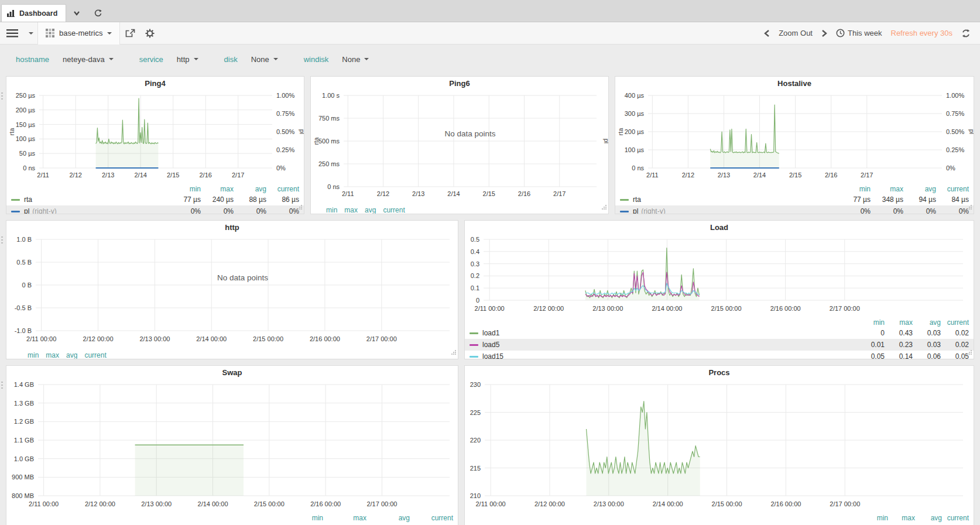  What do you see at coordinates (355, 60) in the screenshot?
I see `variable-value-windisk: None` at bounding box center [355, 60].